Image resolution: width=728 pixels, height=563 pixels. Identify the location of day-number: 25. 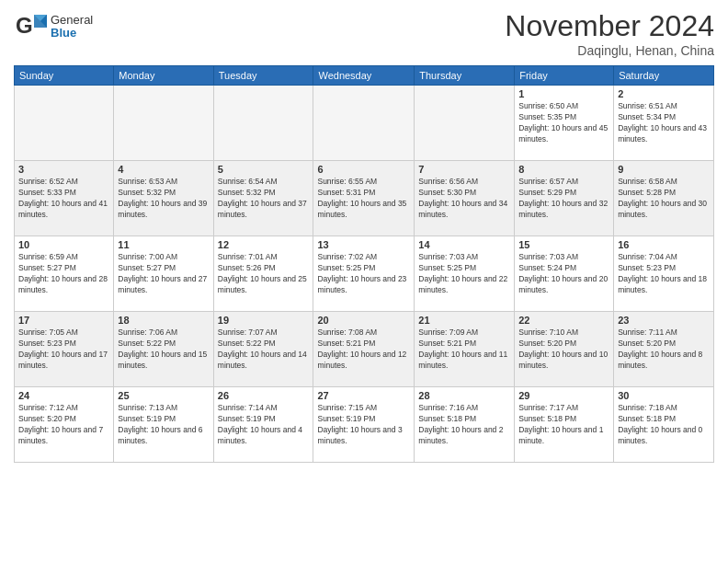
(164, 396).